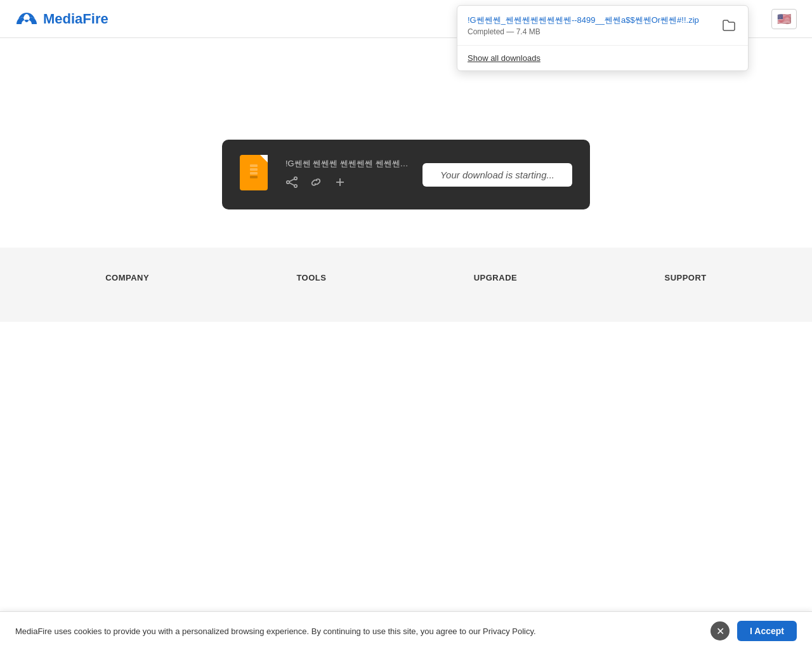 The height and width of the screenshot is (650, 812). I want to click on footer-col-upgrade: UPGRADE, so click(496, 282).